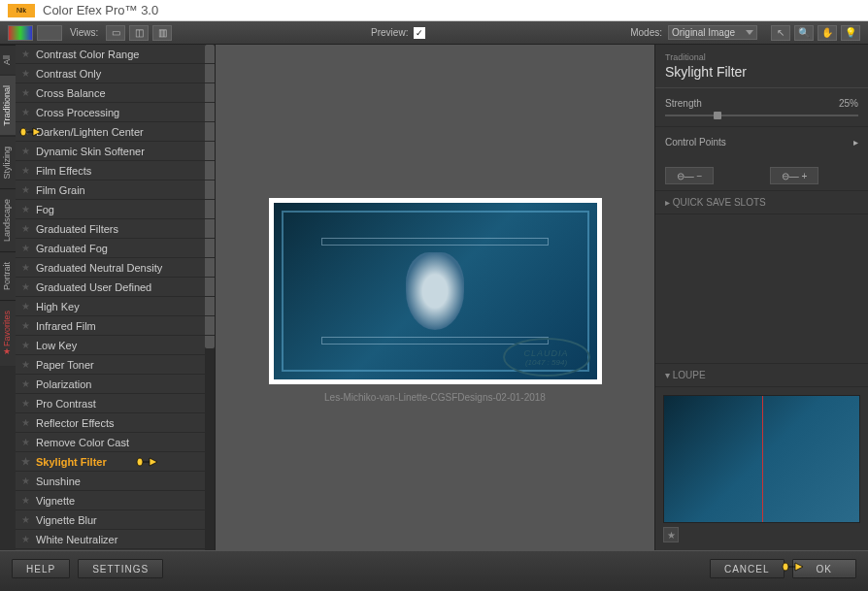 The image size is (868, 591). Describe the element at coordinates (761, 72) in the screenshot. I see `filter-title: Skylight Filter` at that location.